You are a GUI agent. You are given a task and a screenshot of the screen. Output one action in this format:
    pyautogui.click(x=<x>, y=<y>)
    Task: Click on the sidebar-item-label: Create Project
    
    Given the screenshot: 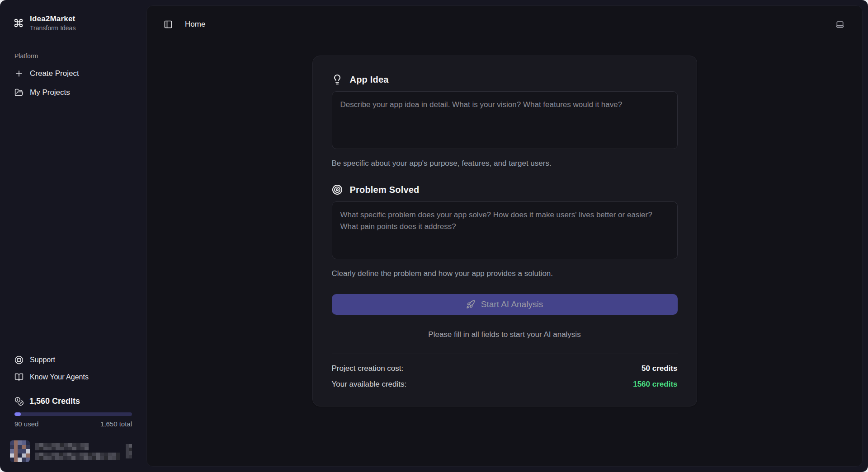 What is the action you would take?
    pyautogui.click(x=54, y=74)
    